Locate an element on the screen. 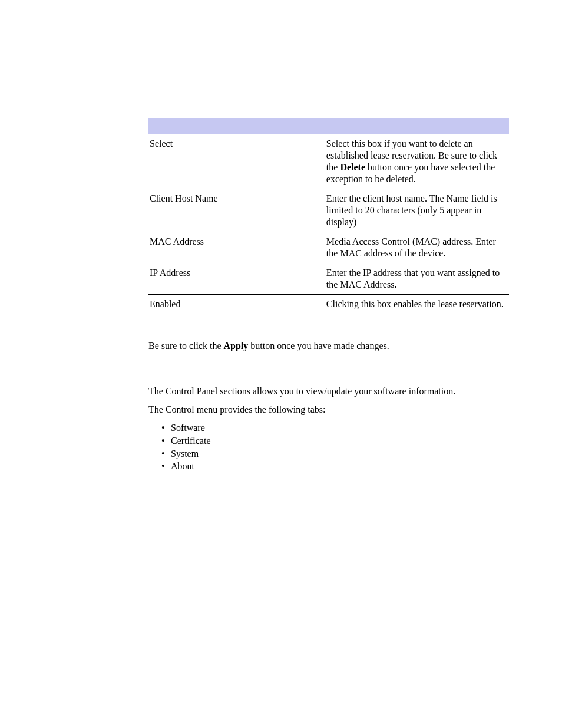  field-description: Clicking this box enables the lease rese… is located at coordinates (417, 304).